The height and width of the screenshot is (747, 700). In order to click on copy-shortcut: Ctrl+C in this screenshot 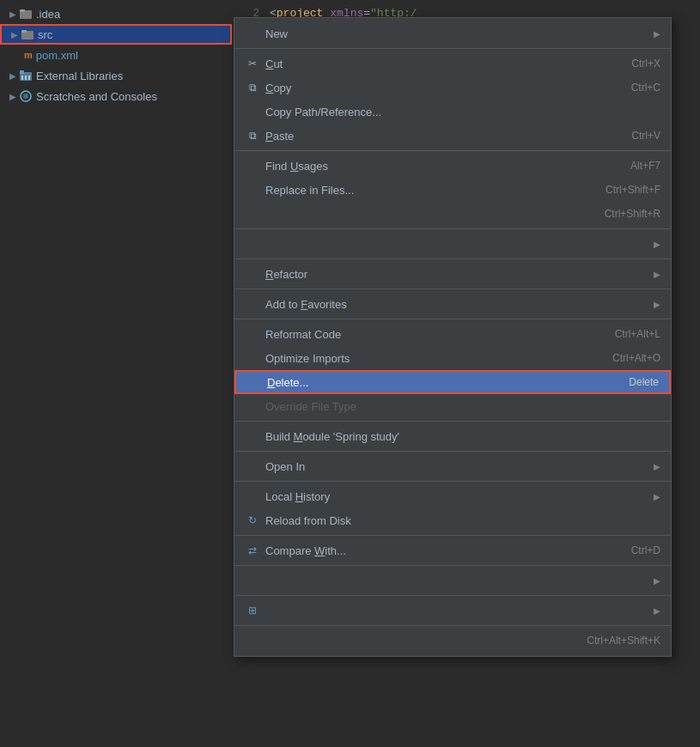, I will do `click(646, 88)`.